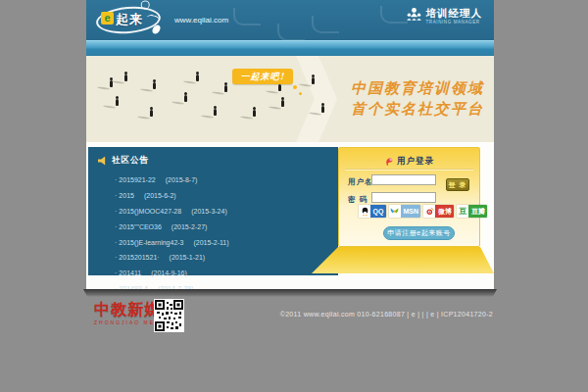 This screenshot has height=392, width=588. What do you see at coordinates (412, 212) in the screenshot?
I see `msn-label: MSN` at bounding box center [412, 212].